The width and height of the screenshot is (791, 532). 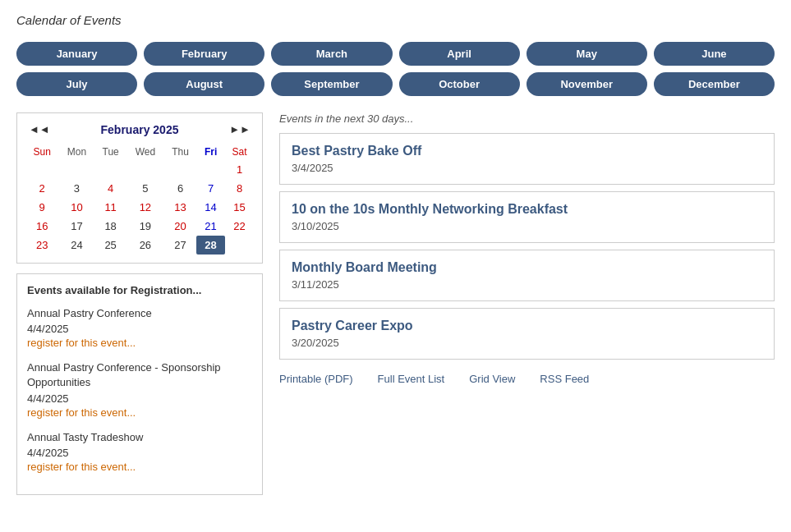 I want to click on calendar-day: 19, so click(x=145, y=227).